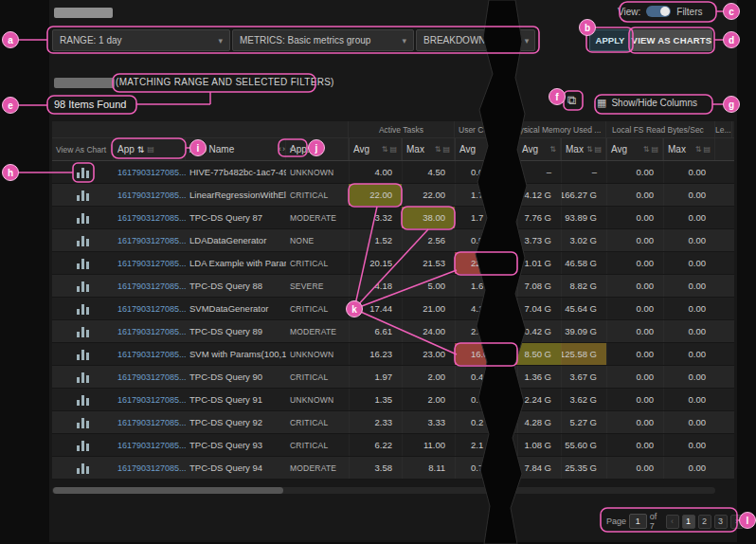 Image resolution: width=756 pixels, height=544 pixels. I want to click on horizontal-scrollbar, so click(384, 491).